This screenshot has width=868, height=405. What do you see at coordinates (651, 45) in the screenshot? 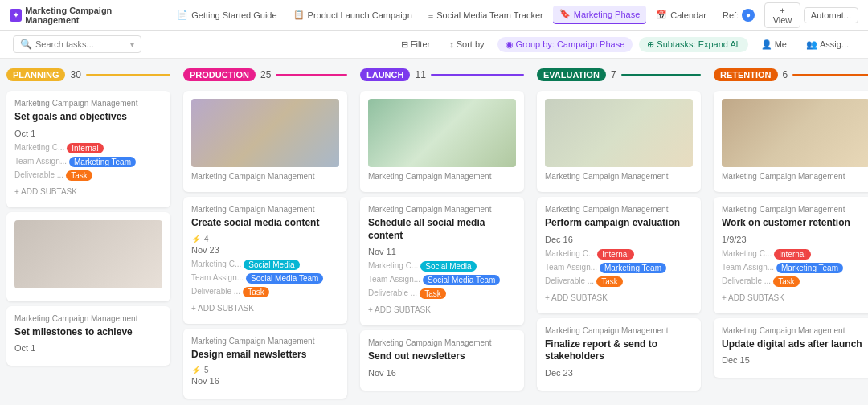
I see `subtasks-icon: ⊕` at bounding box center [651, 45].